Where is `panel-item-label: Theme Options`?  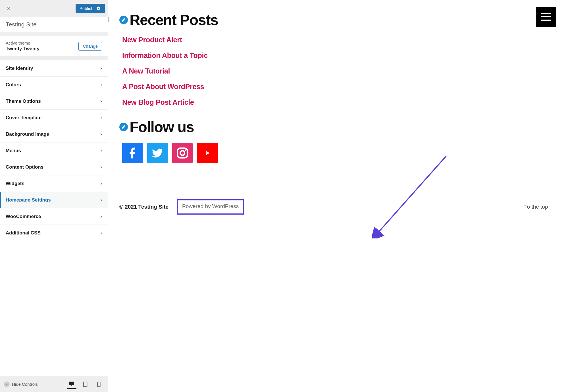 panel-item-label: Theme Options is located at coordinates (23, 101).